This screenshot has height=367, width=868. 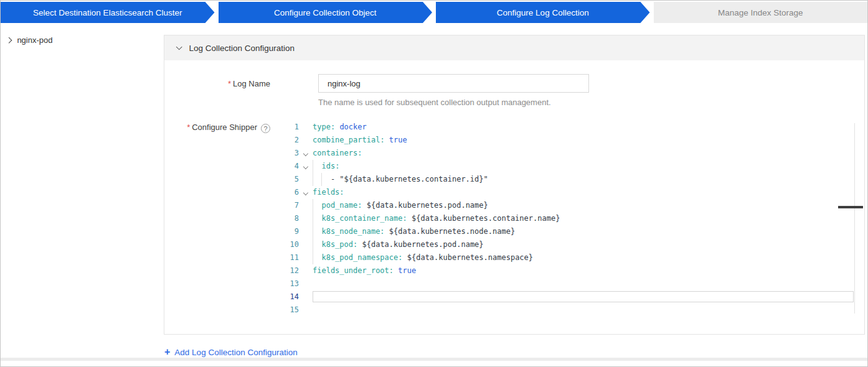 I want to click on step-3-current: Configure Log Collection, so click(x=543, y=12).